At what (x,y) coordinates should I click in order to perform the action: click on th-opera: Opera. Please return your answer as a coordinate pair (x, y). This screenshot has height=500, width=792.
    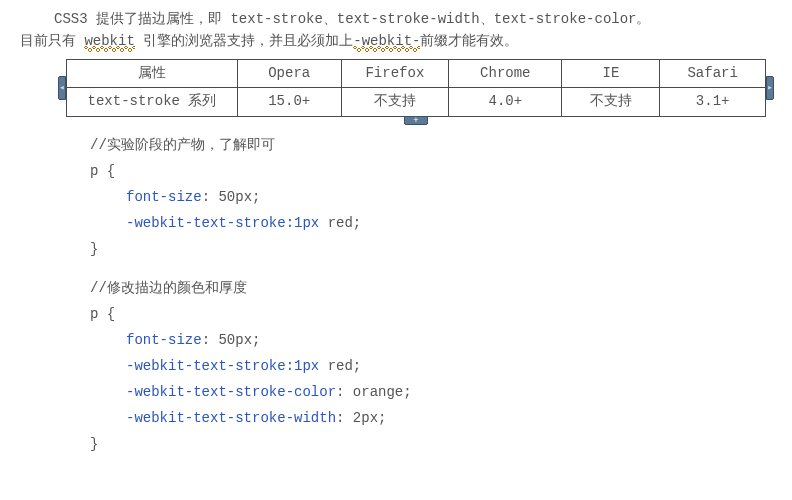
    Looking at the image, I should click on (289, 74).